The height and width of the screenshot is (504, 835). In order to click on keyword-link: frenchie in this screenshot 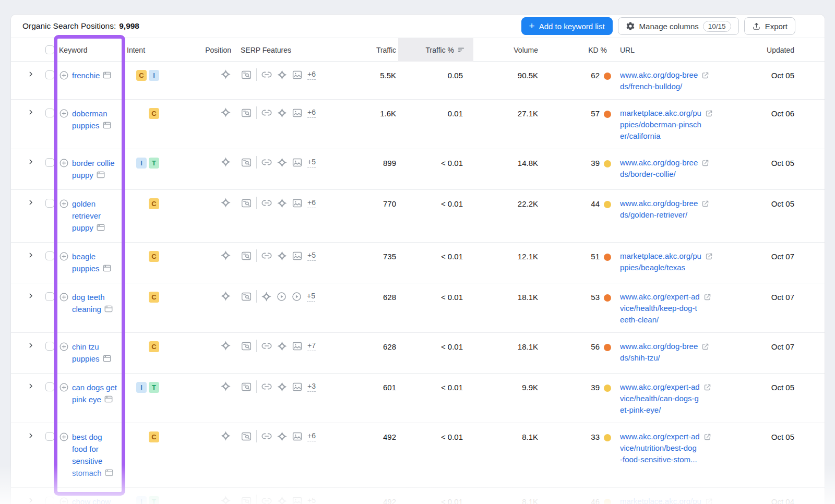, I will do `click(86, 75)`.